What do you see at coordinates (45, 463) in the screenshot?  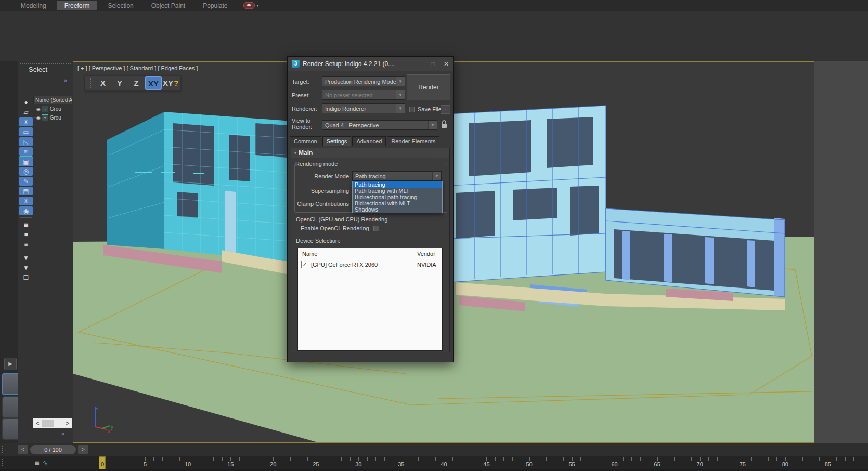 I see `curve-wave-icon: ∿` at bounding box center [45, 463].